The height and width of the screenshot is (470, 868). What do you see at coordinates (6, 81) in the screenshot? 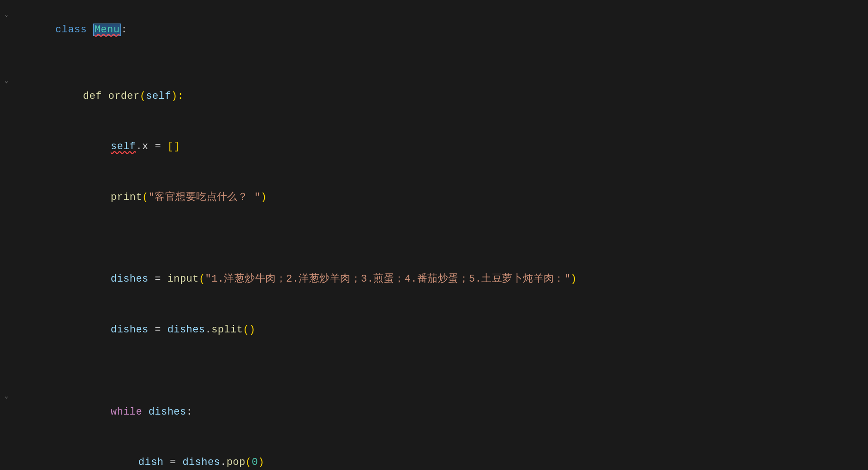
I see `fold-arrow-def: ⌄` at bounding box center [6, 81].